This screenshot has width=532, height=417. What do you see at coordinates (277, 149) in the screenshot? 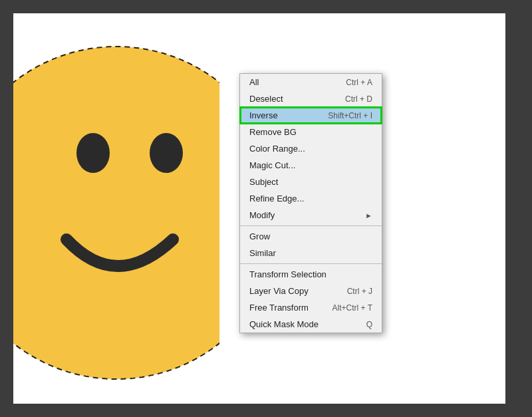
I see `menu-item-color-range-label: Color Range...` at bounding box center [277, 149].